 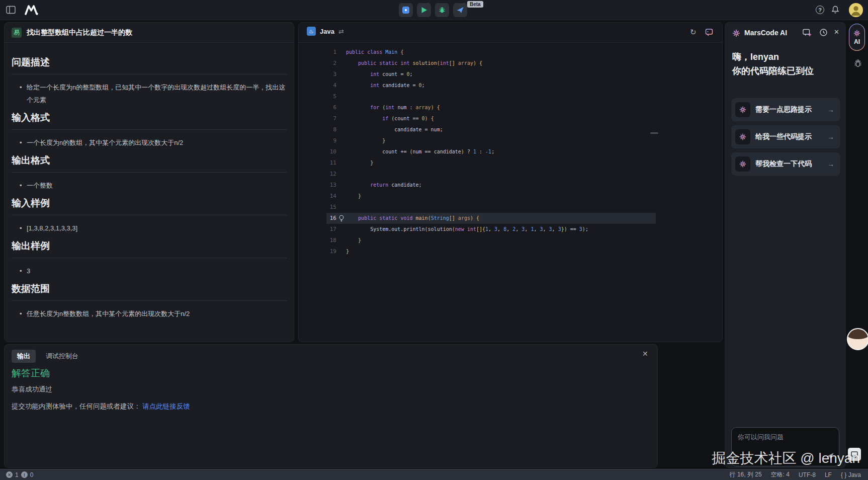 I want to click on suggestion-check-code: 帮我检查一下代码 →, so click(x=786, y=164).